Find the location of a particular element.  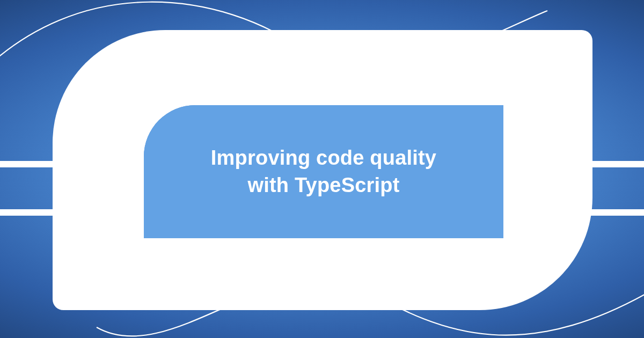

title-line-1: Improving code quality is located at coordinates (324, 158).